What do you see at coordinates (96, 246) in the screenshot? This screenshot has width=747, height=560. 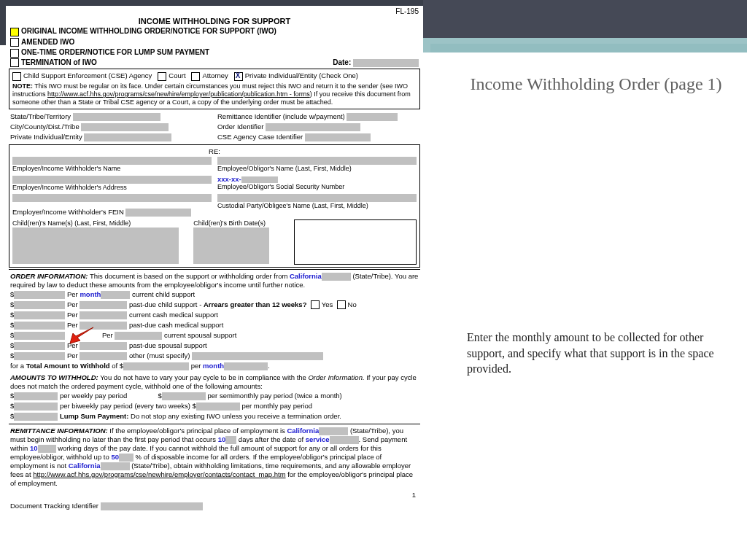 I see `field-children` at bounding box center [96, 246].